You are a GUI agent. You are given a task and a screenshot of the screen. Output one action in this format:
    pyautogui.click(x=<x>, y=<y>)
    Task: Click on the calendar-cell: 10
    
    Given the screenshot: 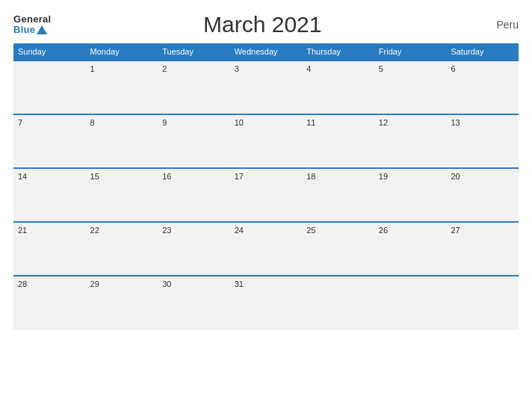 What is the action you would take?
    pyautogui.click(x=266, y=141)
    